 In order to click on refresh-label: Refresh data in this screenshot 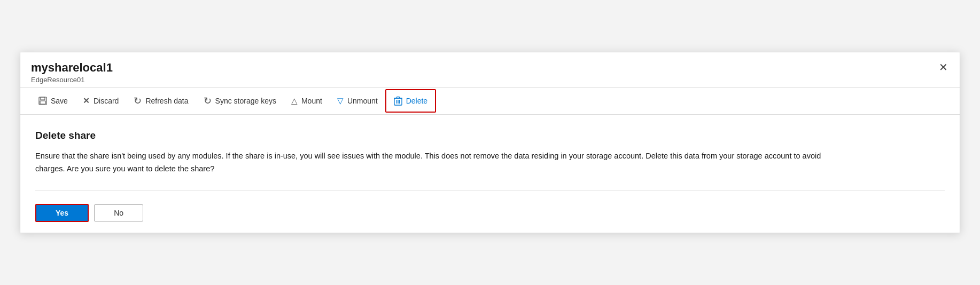, I will do `click(167, 101)`.